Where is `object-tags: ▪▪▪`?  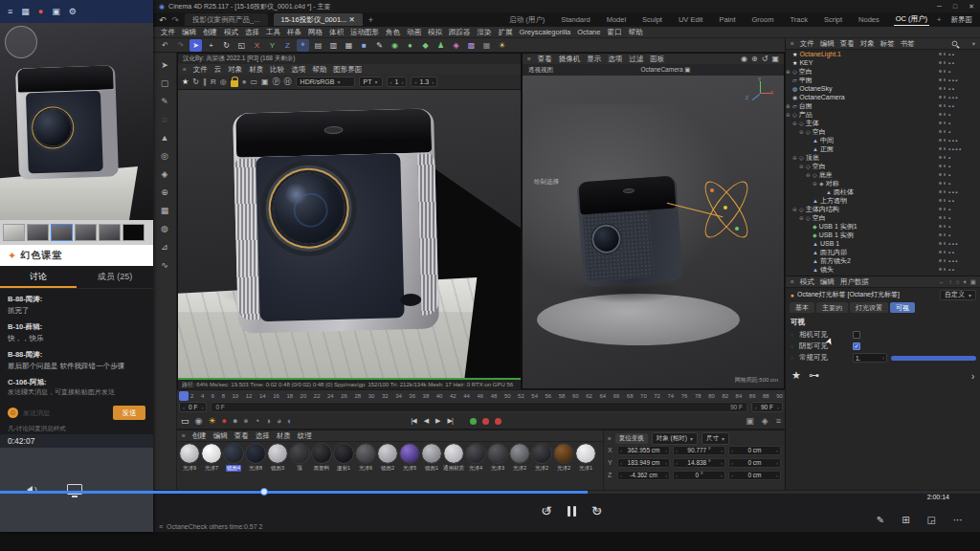
object-tags: ▪▪▪ is located at coordinates (965, 80).